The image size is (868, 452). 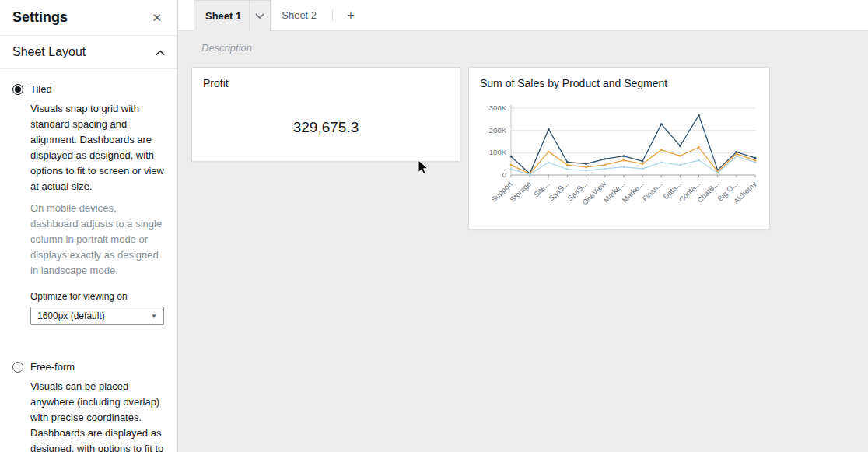 I want to click on chevron-down-icon, so click(x=260, y=16).